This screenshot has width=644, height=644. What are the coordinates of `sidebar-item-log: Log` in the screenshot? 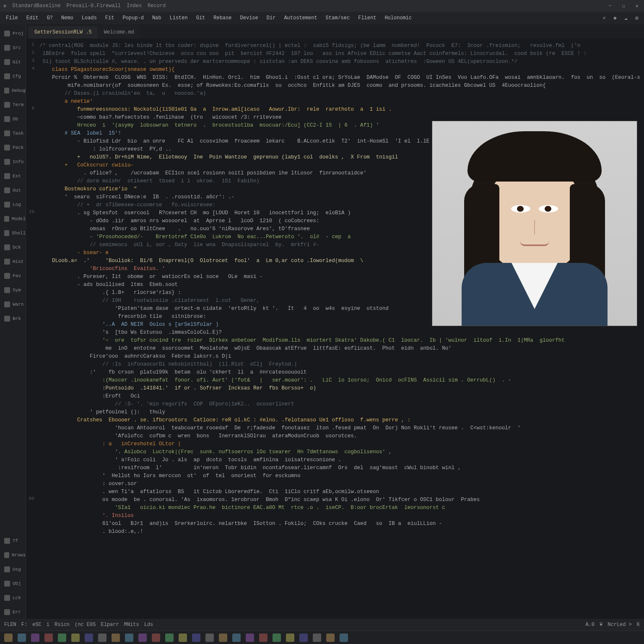 It's located at (13, 205).